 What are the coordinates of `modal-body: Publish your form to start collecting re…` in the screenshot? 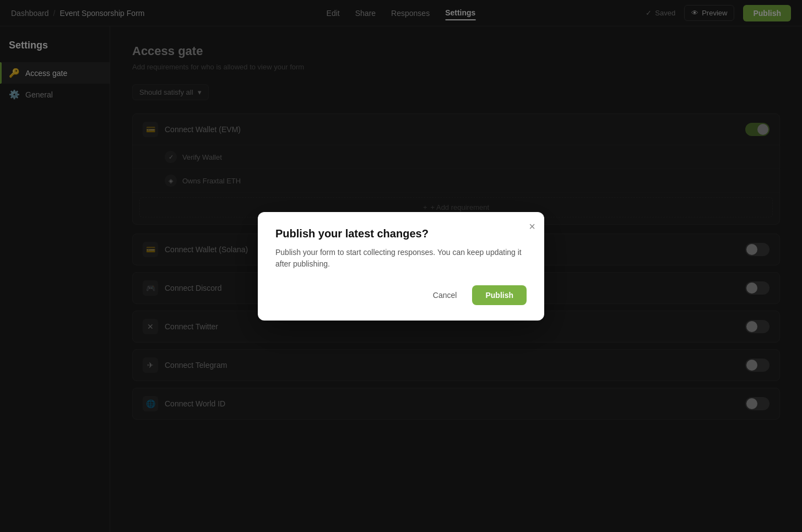 It's located at (401, 258).